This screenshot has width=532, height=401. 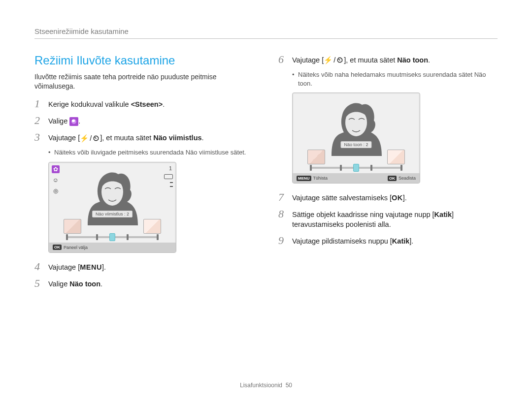 What do you see at coordinates (289, 385) in the screenshot?
I see `page-number: 50` at bounding box center [289, 385].